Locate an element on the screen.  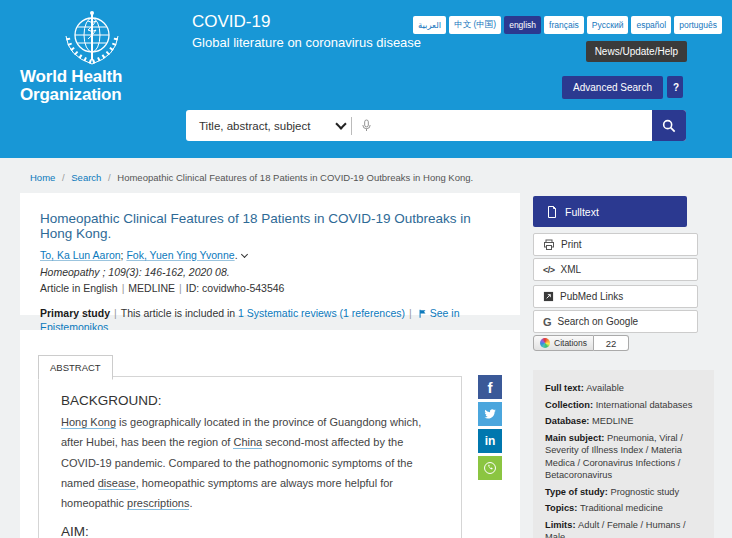
language-switcher: العربية中文 (中国)englishfrançaisРусскийespa… is located at coordinates (568, 25).